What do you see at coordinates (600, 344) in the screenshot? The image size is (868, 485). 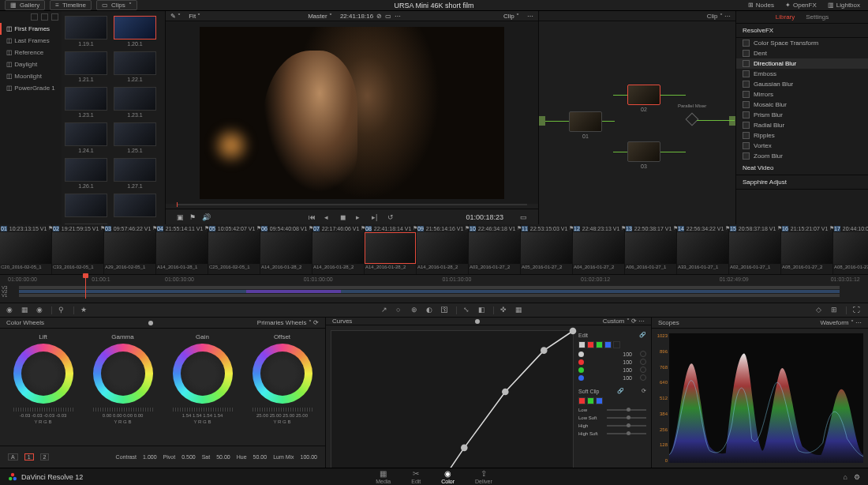 I see `curve-g` at bounding box center [600, 344].